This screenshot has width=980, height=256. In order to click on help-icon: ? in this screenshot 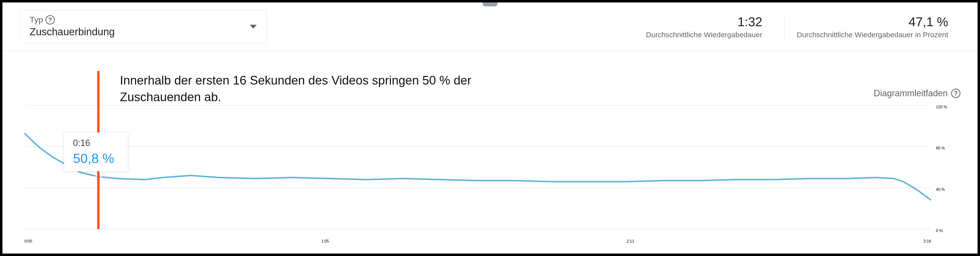, I will do `click(50, 20)`.